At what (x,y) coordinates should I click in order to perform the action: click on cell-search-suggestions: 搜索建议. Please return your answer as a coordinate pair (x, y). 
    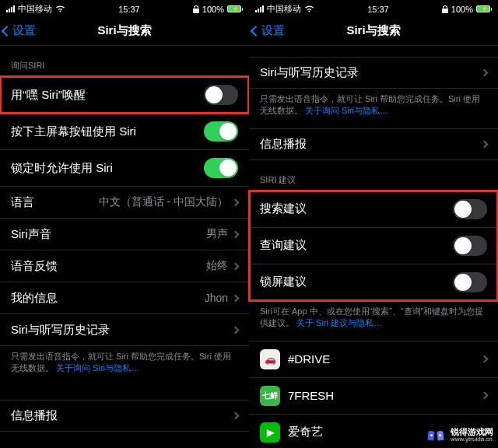
    Looking at the image, I should click on (374, 209).